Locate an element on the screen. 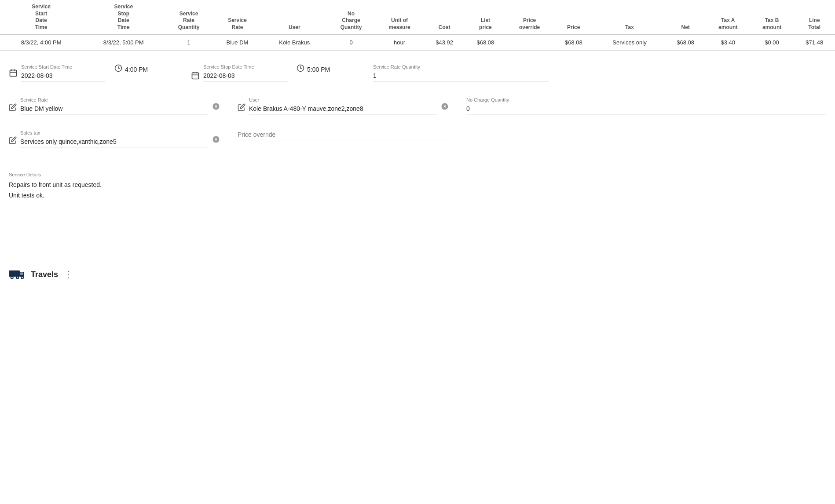 This screenshot has height=504, width=835. col-service-start: ServiceStartDateTime is located at coordinates (41, 18).